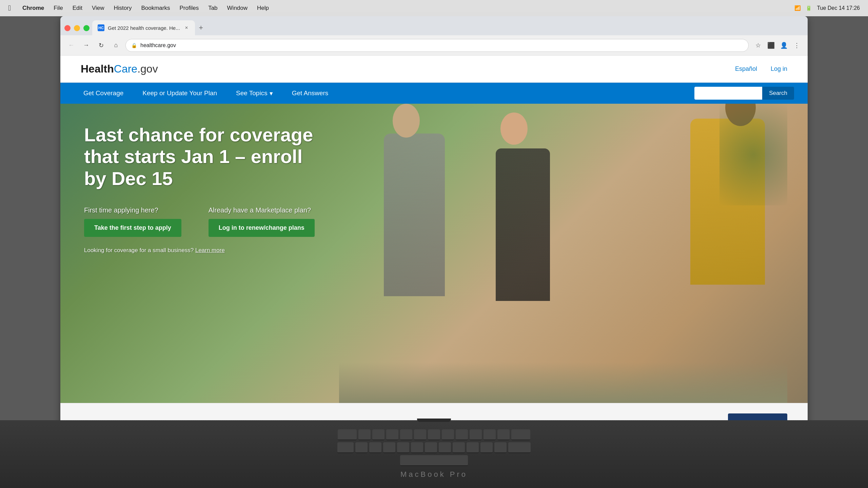 The height and width of the screenshot is (488, 868). I want to click on address-bar: 🔒 healthcare.gov, so click(437, 45).